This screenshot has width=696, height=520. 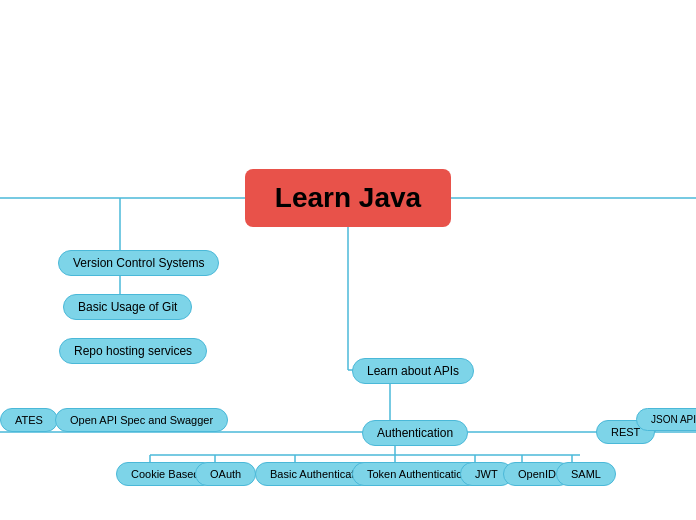 I want to click on openapi-label: Open API Spec and Swagger, so click(x=142, y=420).